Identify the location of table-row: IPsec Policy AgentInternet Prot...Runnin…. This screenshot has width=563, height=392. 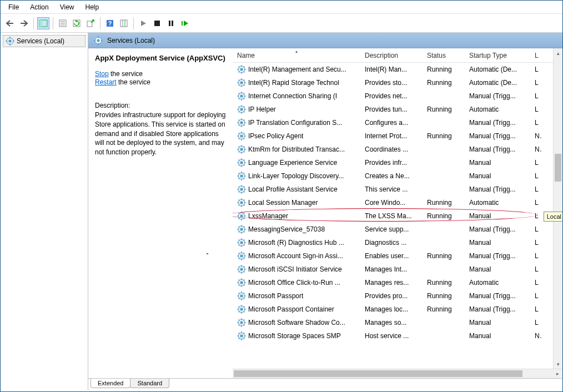
(398, 136).